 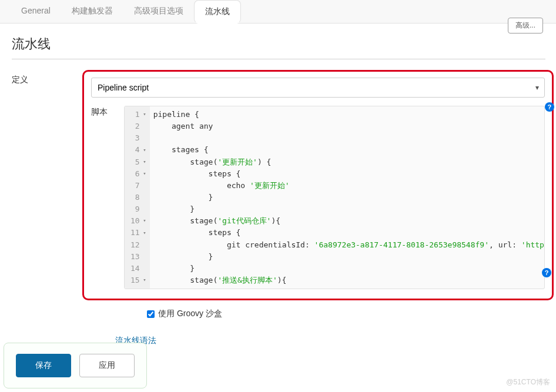 I want to click on gutter-line: 3, so click(x=139, y=138).